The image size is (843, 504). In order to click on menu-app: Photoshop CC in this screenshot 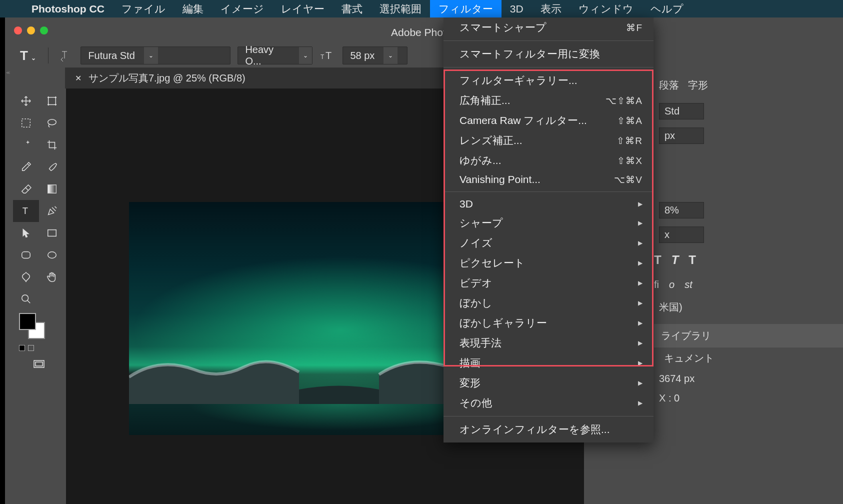, I will do `click(68, 9)`.